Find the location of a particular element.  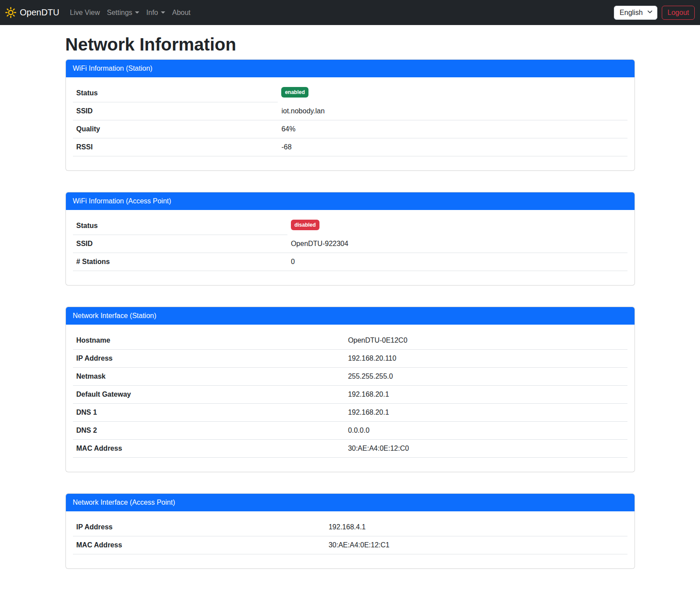

row-value: -68 is located at coordinates (453, 148).